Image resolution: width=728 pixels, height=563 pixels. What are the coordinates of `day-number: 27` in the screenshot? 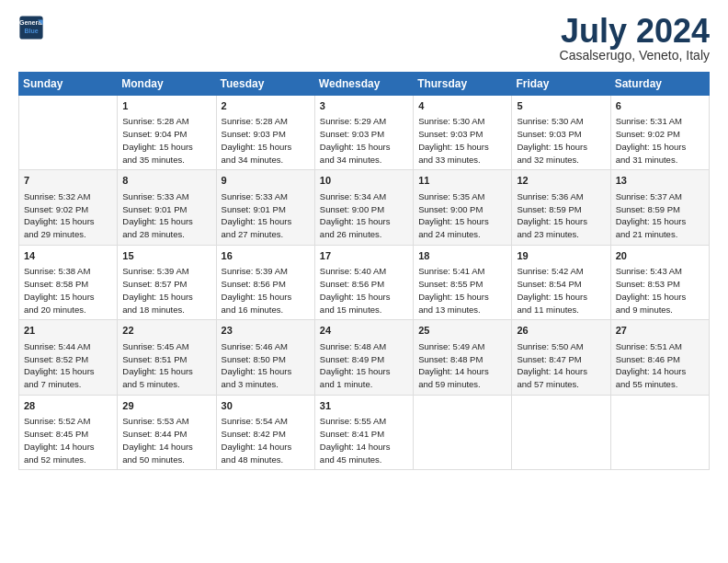 It's located at (660, 331).